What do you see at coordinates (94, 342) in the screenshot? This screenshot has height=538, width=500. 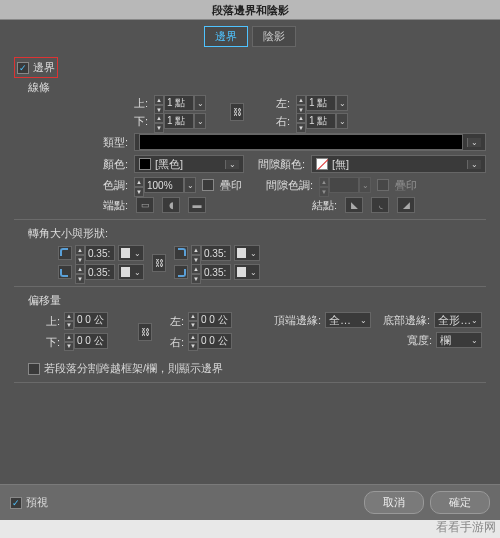 I see `off-stepper-bottom: ▲▼` at bounding box center [94, 342].